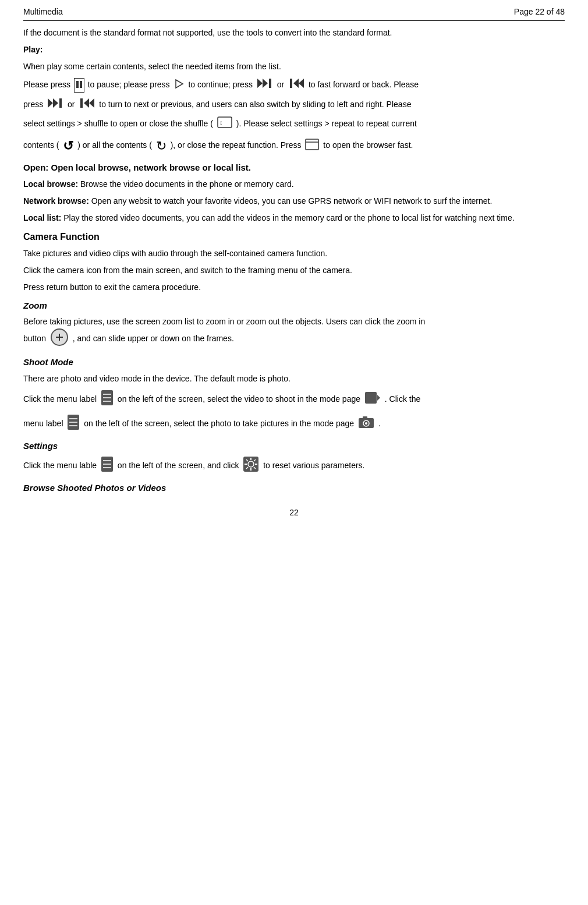  What do you see at coordinates (87, 105) in the screenshot?
I see `prev-icon` at bounding box center [87, 105].